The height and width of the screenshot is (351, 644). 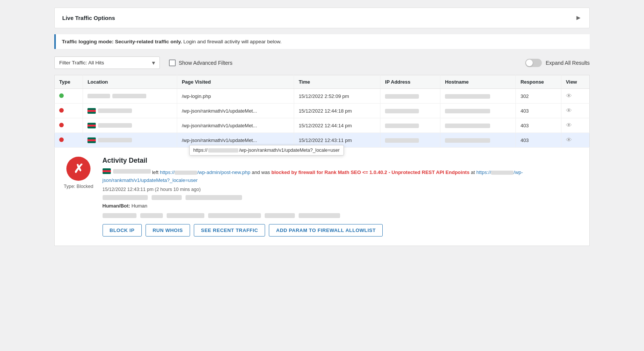 What do you see at coordinates (568, 63) in the screenshot?
I see `expand-all-label: Expand All Results` at bounding box center [568, 63].